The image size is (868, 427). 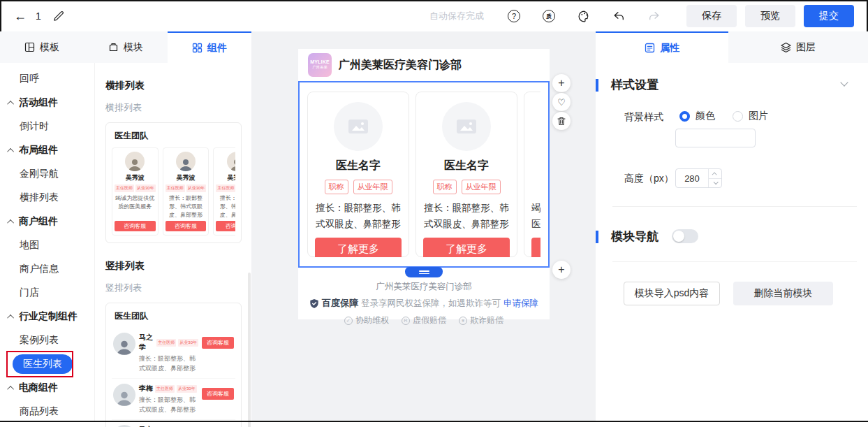 What do you see at coordinates (173, 183) in the screenshot?
I see `horizontal-list-preview: 医生团队 吴秀波 主任医师 从业30年 竭诚为您提供优质的医美服务 咨询客服 吴…` at bounding box center [173, 183].